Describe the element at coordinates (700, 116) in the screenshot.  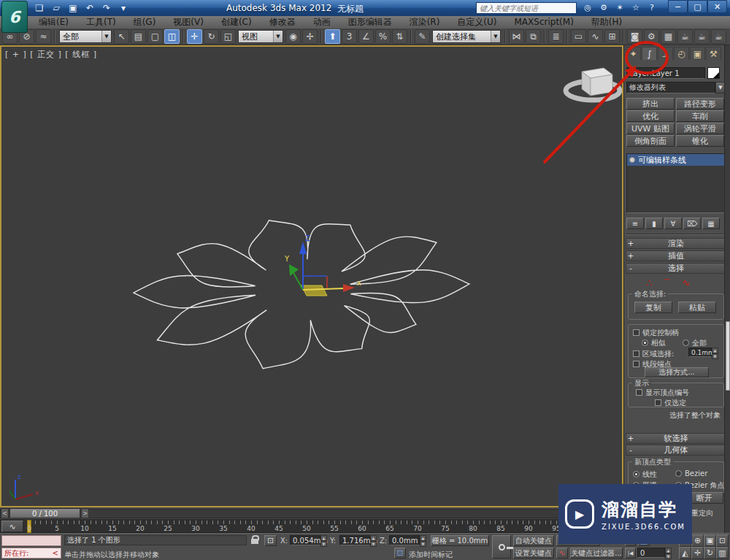
I see `modifier-button: 车削` at that location.